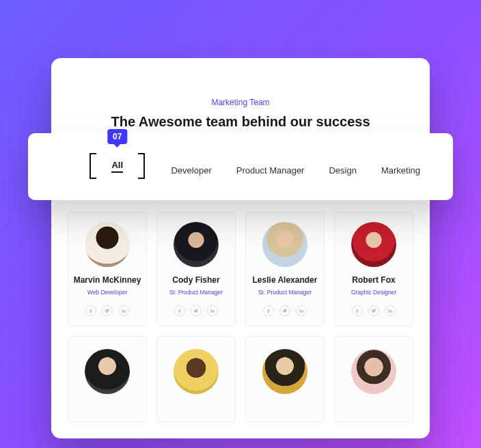 The image size is (481, 448). Describe the element at coordinates (107, 292) in the screenshot. I see `member-role: Web Developer` at that location.